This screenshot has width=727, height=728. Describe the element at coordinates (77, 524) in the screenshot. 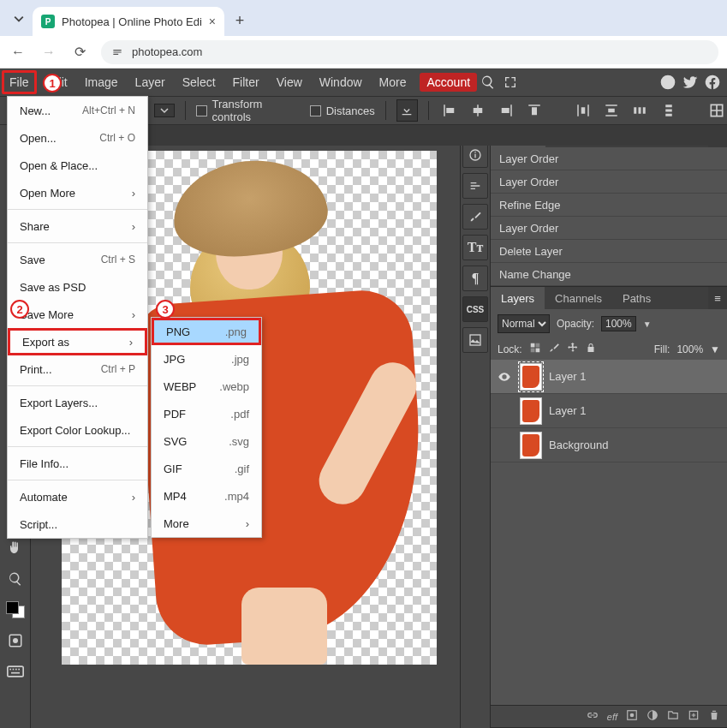

I see `file-menu-item: Script...` at that location.